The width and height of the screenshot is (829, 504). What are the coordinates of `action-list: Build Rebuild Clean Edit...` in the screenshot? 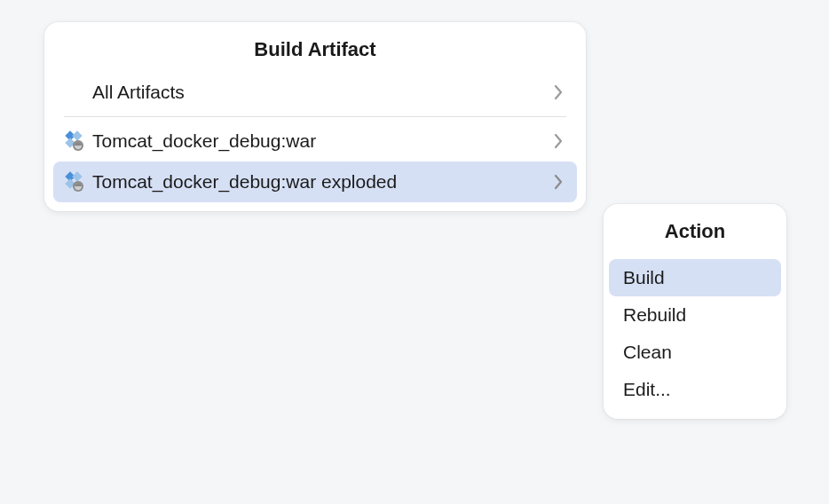 It's located at (695, 336).